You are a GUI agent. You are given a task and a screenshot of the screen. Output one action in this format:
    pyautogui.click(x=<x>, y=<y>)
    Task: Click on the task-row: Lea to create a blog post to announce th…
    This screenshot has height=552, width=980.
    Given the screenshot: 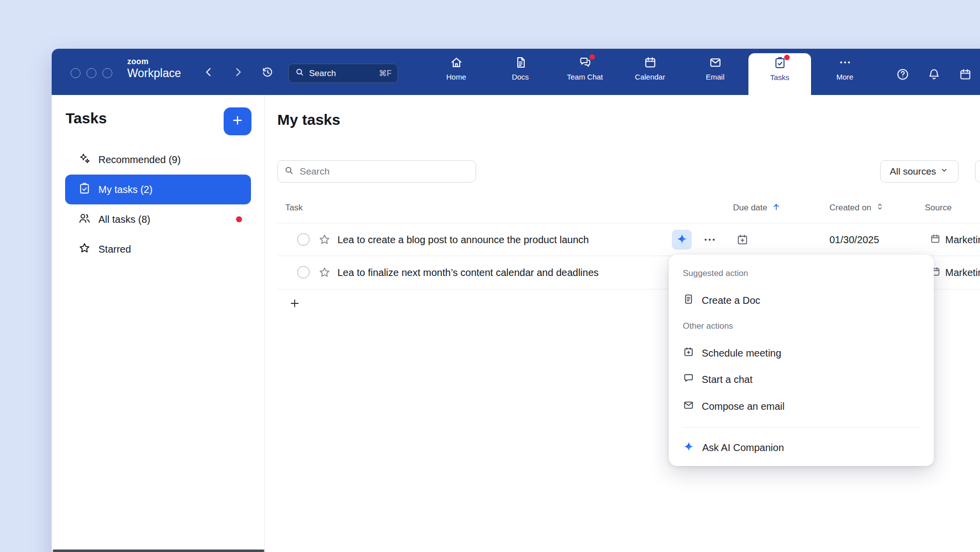 What is the action you would take?
    pyautogui.click(x=629, y=240)
    